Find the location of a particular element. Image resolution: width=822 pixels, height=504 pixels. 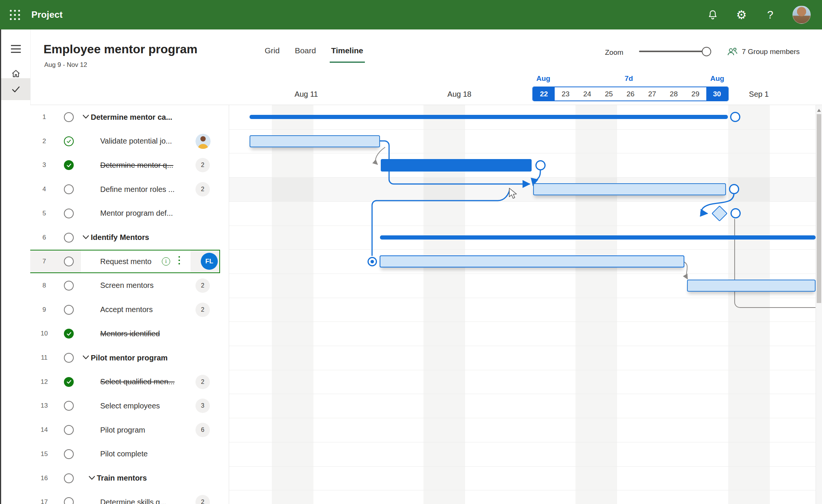

task-name: Train mentors is located at coordinates (122, 478).